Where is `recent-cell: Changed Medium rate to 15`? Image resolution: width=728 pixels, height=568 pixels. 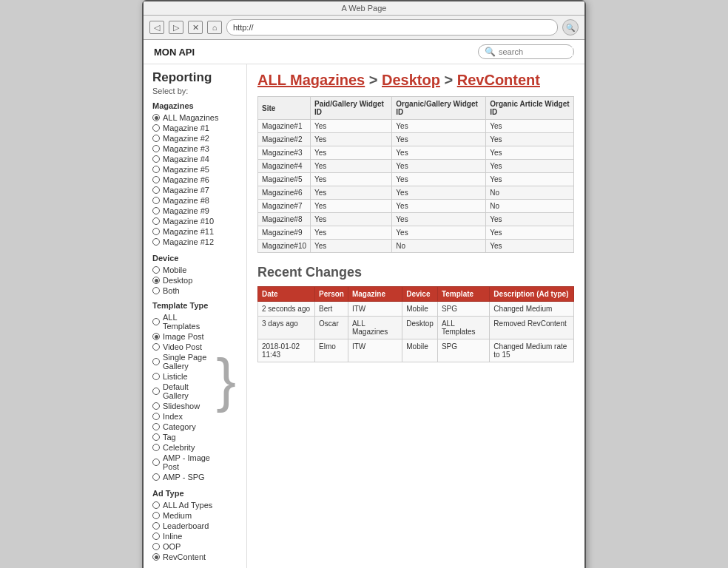 recent-cell: Changed Medium rate to 15 is located at coordinates (532, 351).